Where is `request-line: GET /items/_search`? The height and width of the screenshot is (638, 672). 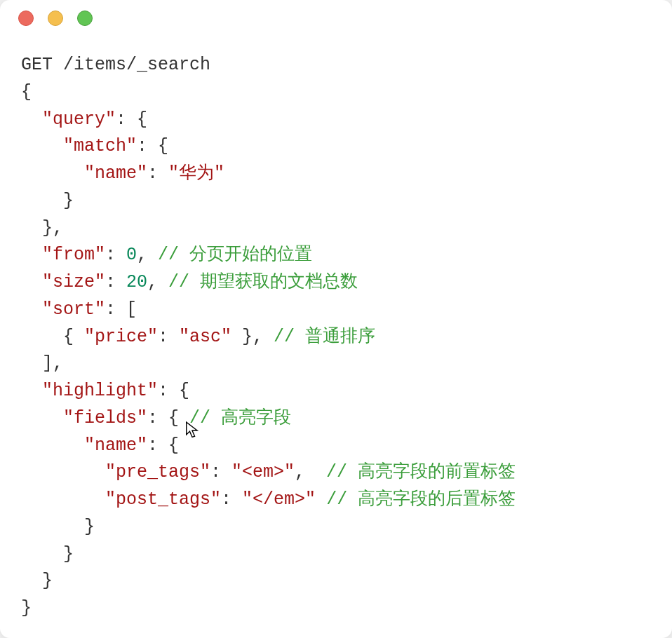 request-line: GET /items/_search is located at coordinates (116, 65).